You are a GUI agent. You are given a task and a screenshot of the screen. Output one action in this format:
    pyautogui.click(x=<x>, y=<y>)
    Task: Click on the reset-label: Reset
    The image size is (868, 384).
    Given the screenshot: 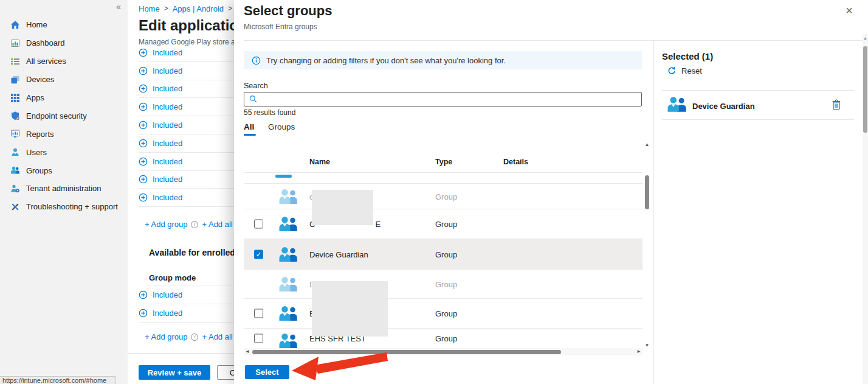 What is the action you would take?
    pyautogui.click(x=692, y=71)
    